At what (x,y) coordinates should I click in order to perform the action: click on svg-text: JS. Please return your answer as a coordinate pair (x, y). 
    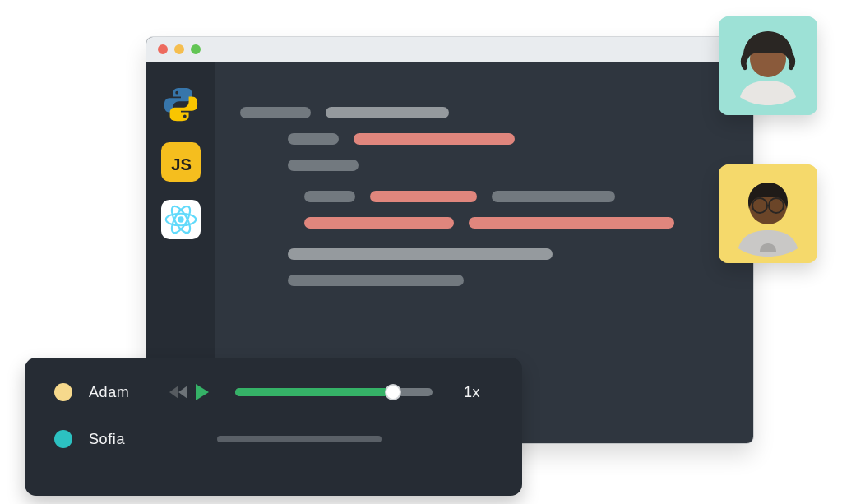
    Looking at the image, I should click on (181, 164).